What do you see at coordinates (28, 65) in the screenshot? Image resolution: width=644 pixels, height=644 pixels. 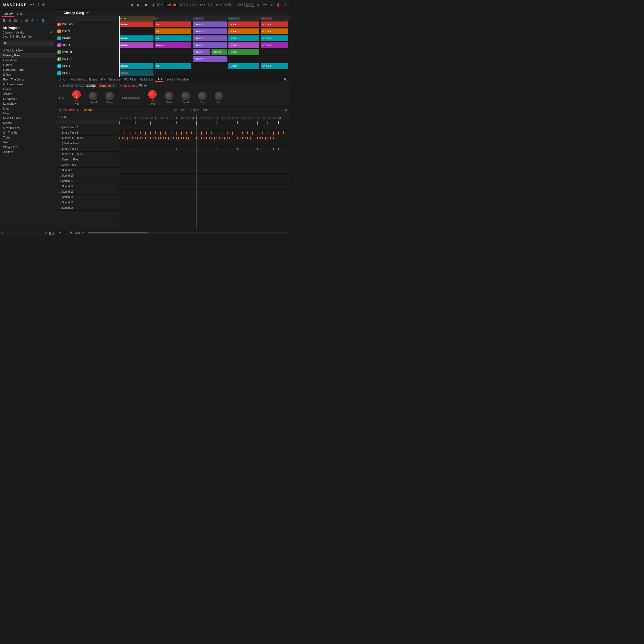 I see `project-item: Corner` at bounding box center [28, 65].